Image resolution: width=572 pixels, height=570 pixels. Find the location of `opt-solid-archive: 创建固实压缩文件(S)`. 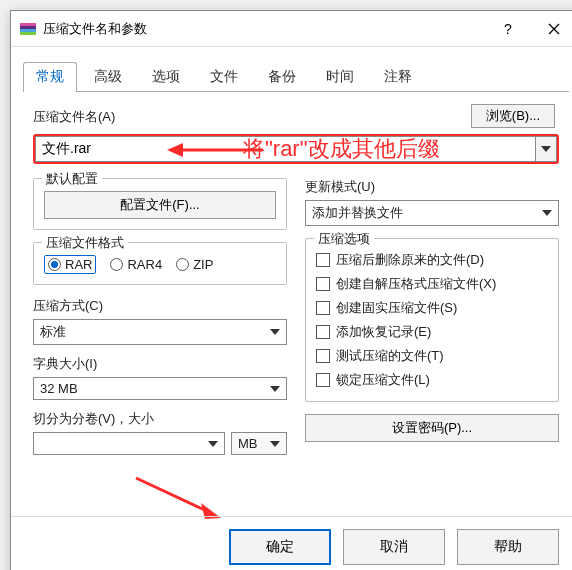

opt-solid-archive: 创建固实压缩文件(S) is located at coordinates (432, 308).